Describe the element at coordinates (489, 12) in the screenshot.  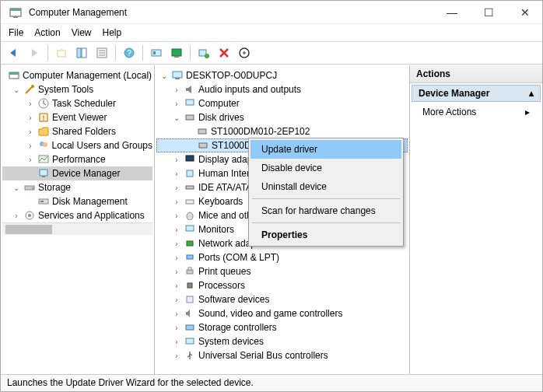
I see `maximize-button: ☐` at that location.